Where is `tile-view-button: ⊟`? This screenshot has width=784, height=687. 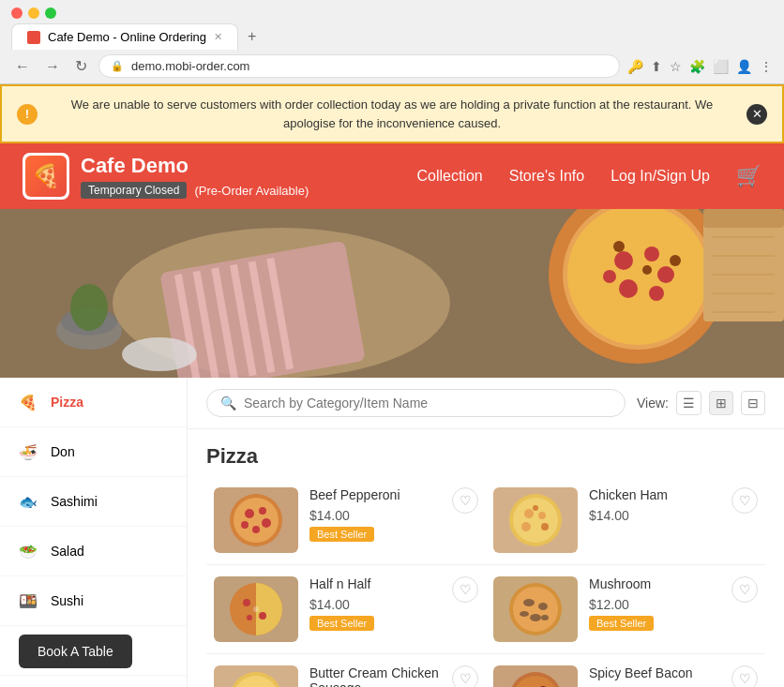
tile-view-button: ⊟ is located at coordinates (753, 403).